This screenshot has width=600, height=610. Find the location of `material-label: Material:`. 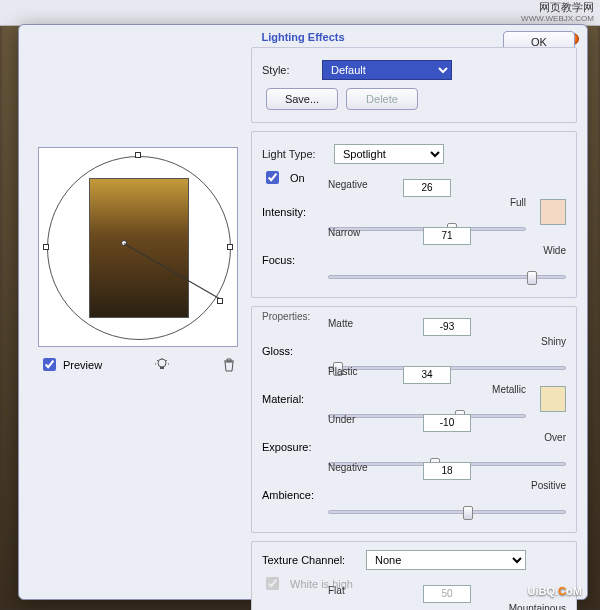

material-label: Material: is located at coordinates (291, 399).